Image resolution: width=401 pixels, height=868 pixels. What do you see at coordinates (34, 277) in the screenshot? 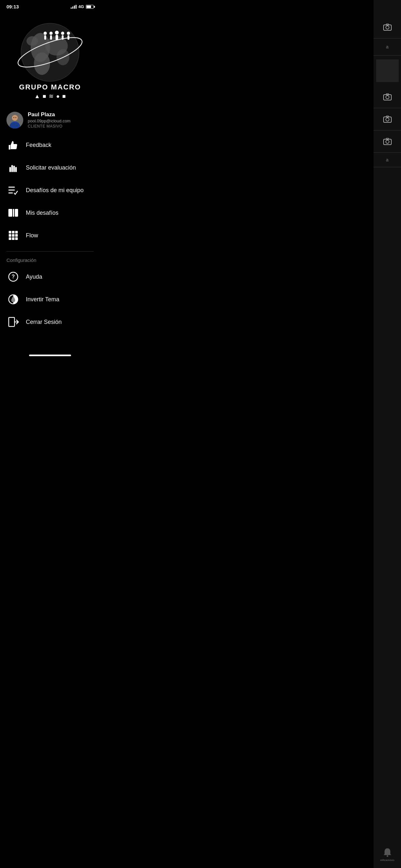
I see `ayuda-label: Ayuda` at bounding box center [34, 277].